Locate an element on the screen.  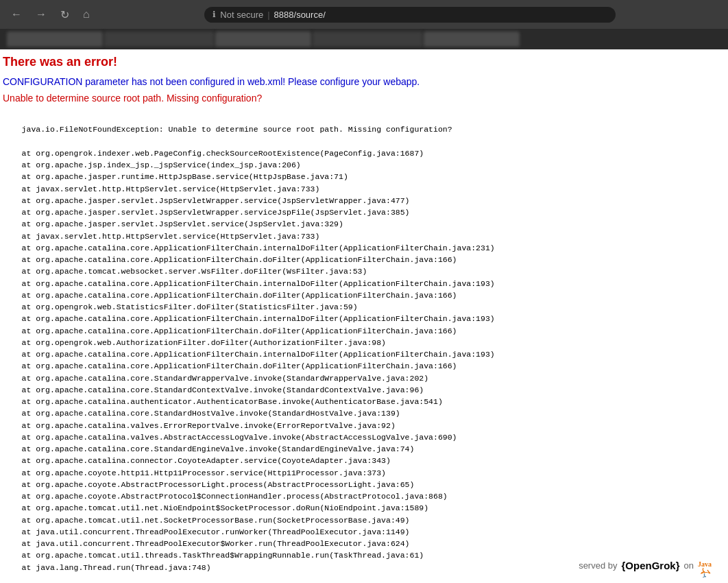
footer-on: on is located at coordinates (689, 565).